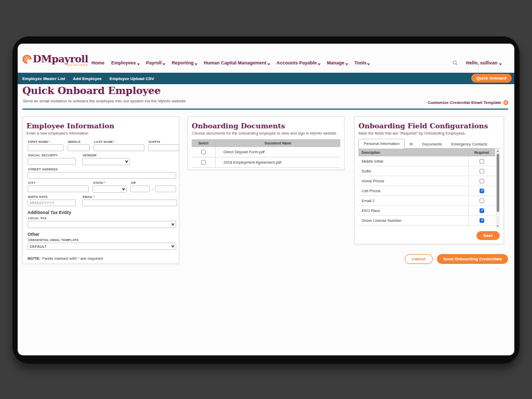 Image resolution: width=532 pixels, height=399 pixels. I want to click on last-name-input, so click(119, 148).